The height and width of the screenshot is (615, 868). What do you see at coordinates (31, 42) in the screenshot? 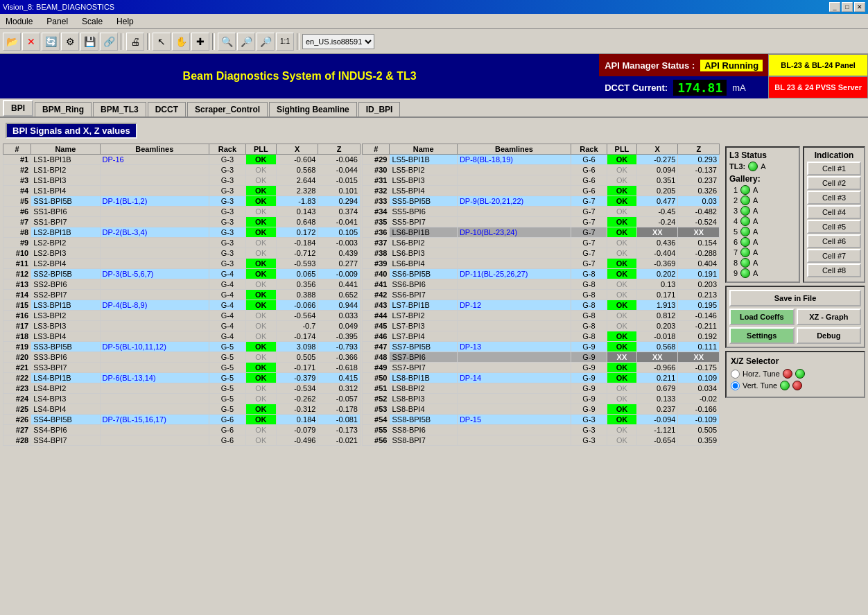
I see `stop-btn: ✕` at bounding box center [31, 42].